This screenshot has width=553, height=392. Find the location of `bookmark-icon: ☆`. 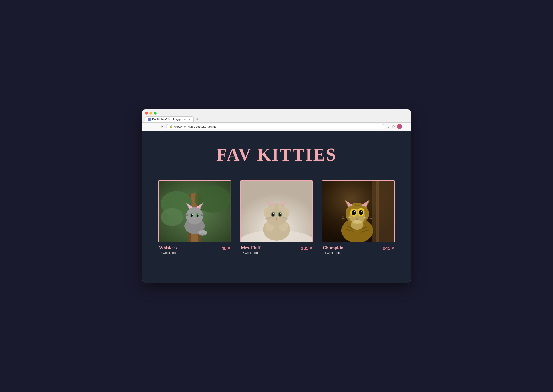

bookmark-icon: ☆ is located at coordinates (393, 127).